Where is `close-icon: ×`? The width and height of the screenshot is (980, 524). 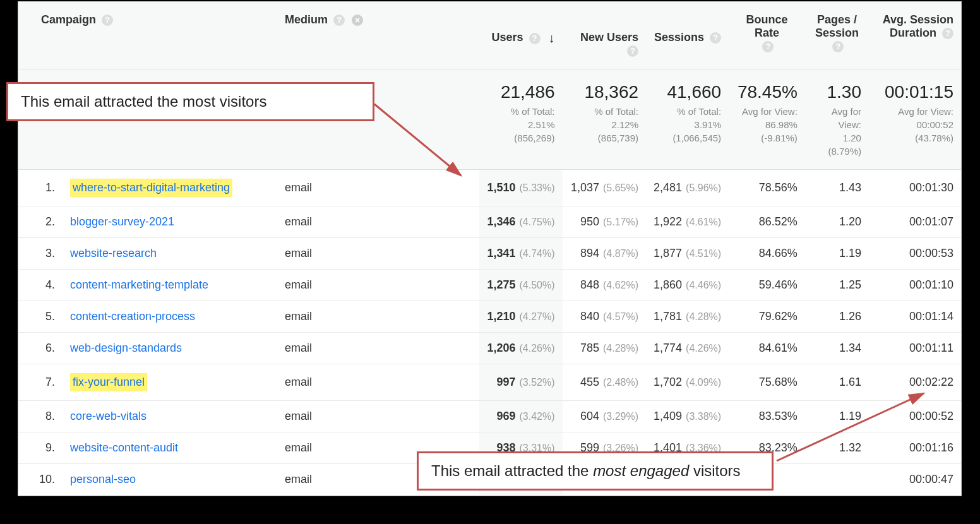
close-icon: × is located at coordinates (357, 20).